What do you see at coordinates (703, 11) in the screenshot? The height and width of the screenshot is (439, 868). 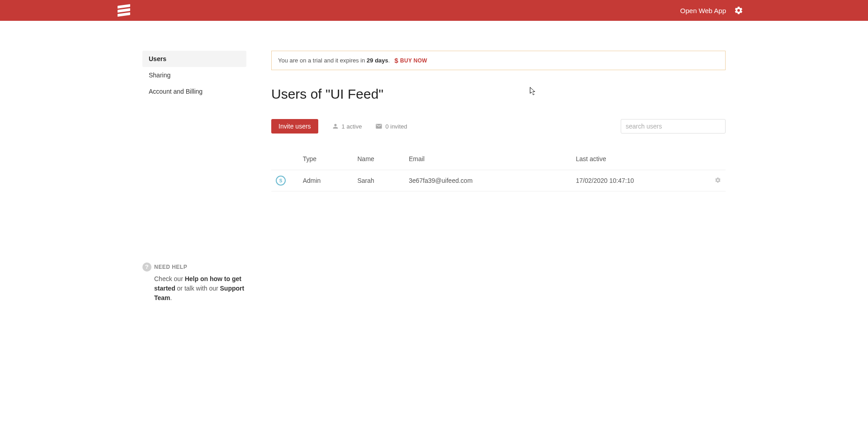 I see `open-web-app-link: Open Web App` at bounding box center [703, 11].